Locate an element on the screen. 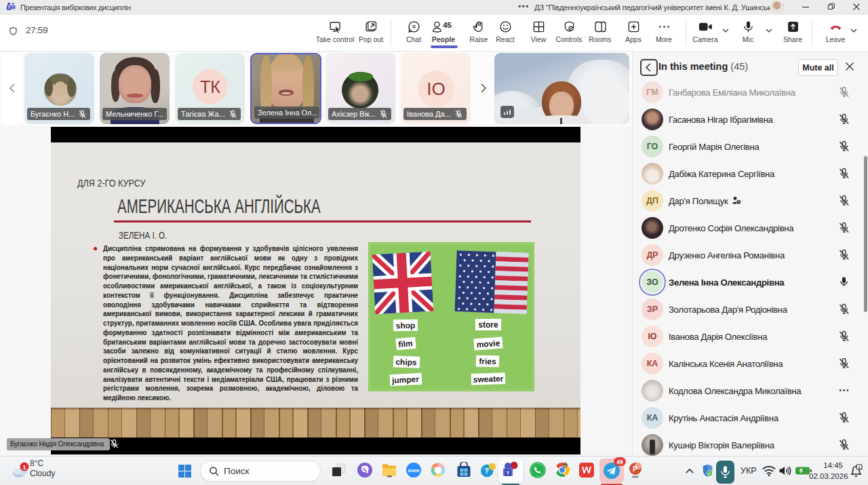  svg-text: store is located at coordinates (488, 325).